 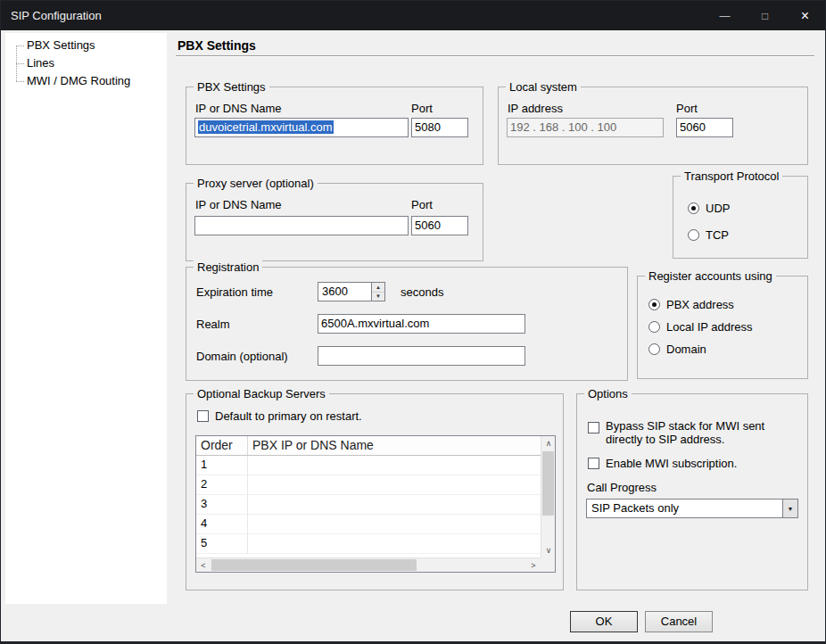 What do you see at coordinates (495, 47) in the screenshot?
I see `page-title: PBX Settings` at bounding box center [495, 47].